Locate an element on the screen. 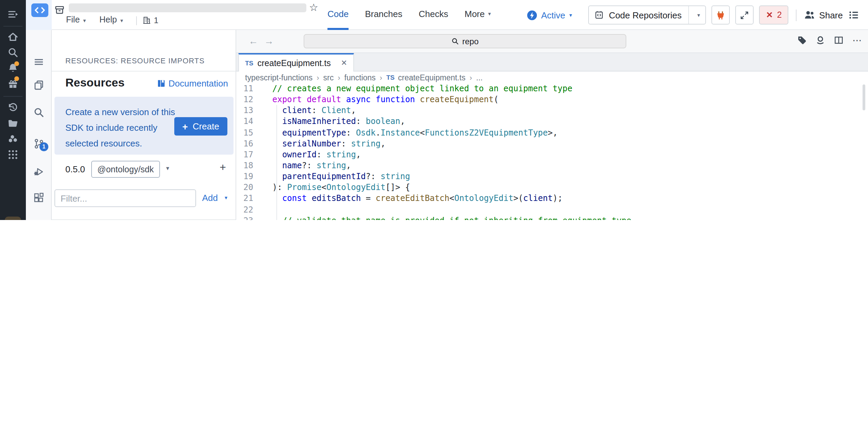 This screenshot has width=868, height=440. banner-text: Create a new version of this SDK to incl… is located at coordinates (124, 128).